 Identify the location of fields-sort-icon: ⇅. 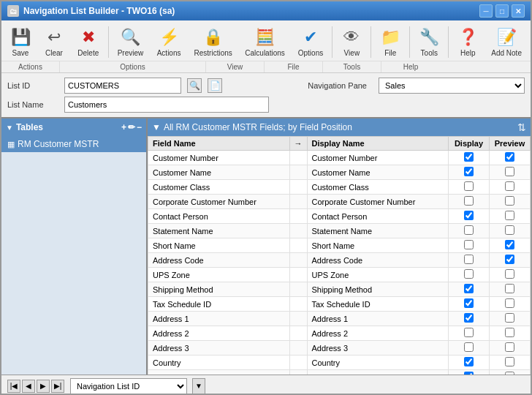
(522, 127).